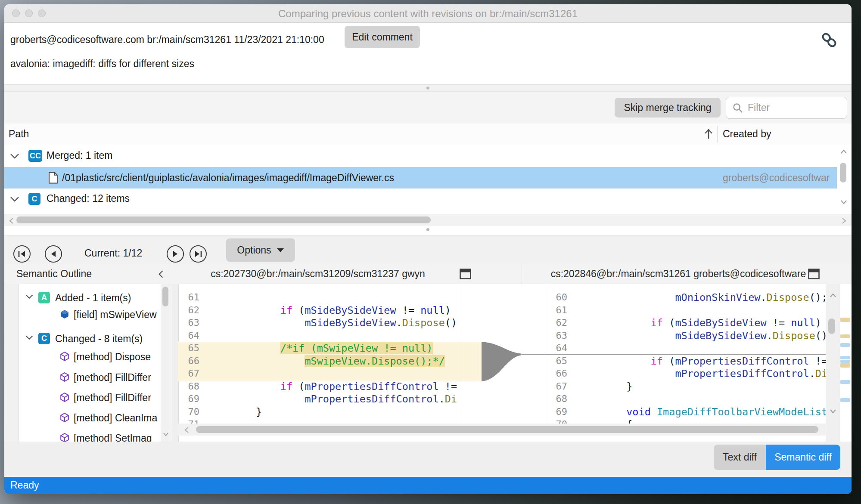 This screenshot has height=504, width=861. I want to click on next-diff-button, so click(175, 254).